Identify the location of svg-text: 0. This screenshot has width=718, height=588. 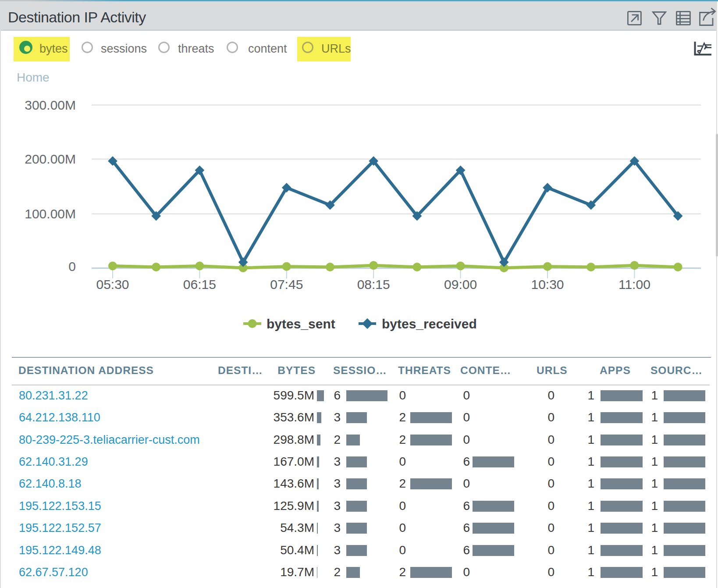
(72, 267).